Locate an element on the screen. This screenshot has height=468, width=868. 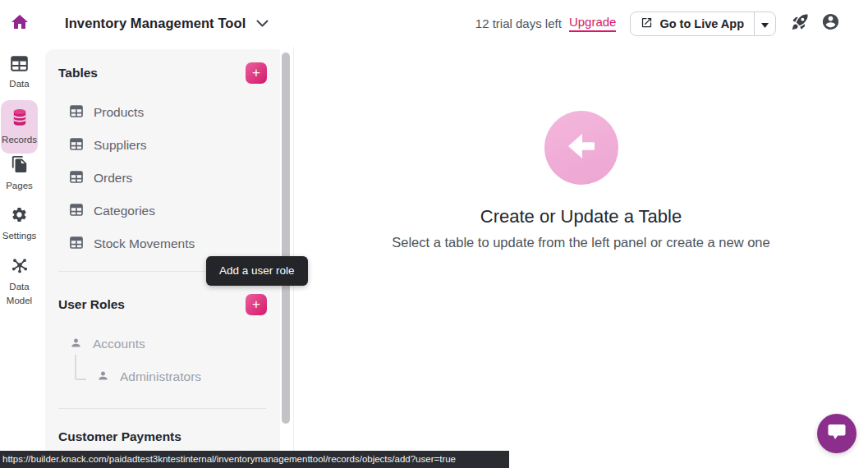
nav-item-records: Records is located at coordinates (20, 126).